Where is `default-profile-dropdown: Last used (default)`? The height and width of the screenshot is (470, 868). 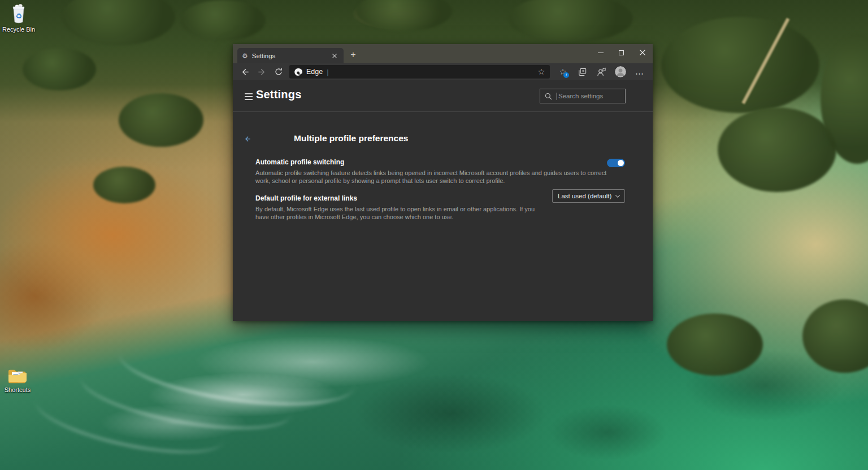 default-profile-dropdown: Last used (default) is located at coordinates (589, 196).